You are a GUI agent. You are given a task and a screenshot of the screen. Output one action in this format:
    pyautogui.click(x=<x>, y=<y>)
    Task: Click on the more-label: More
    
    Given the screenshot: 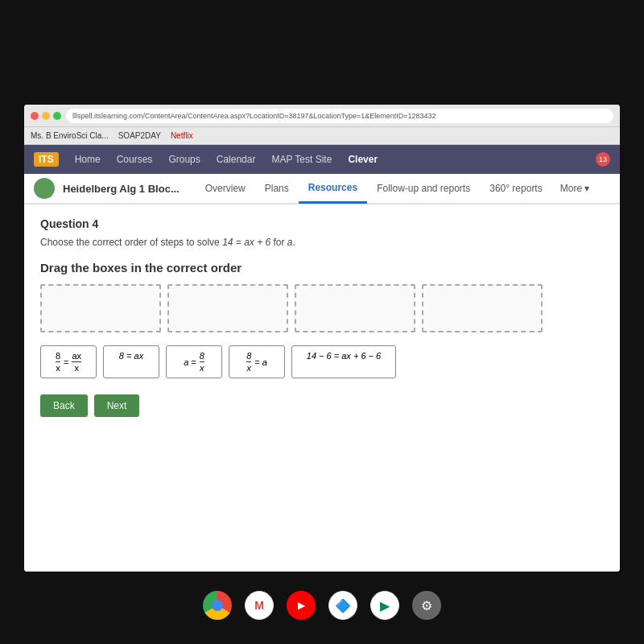 What is the action you would take?
    pyautogui.click(x=572, y=188)
    